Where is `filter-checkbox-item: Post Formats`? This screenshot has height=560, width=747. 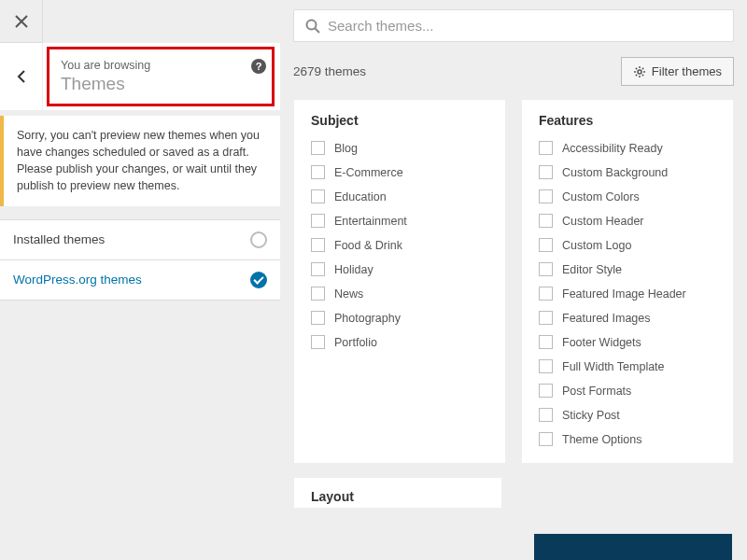 filter-checkbox-item: Post Formats is located at coordinates (627, 390).